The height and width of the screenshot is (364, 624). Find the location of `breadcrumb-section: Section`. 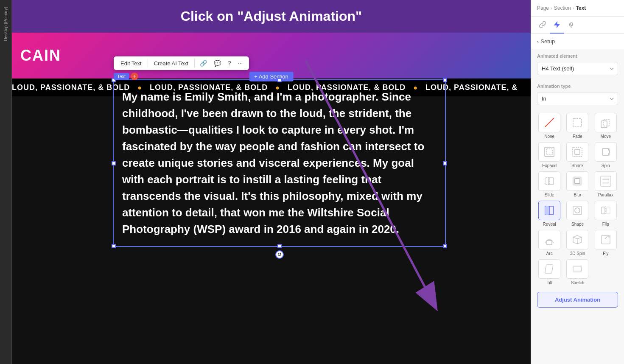

breadcrumb-section: Section is located at coordinates (562, 8).